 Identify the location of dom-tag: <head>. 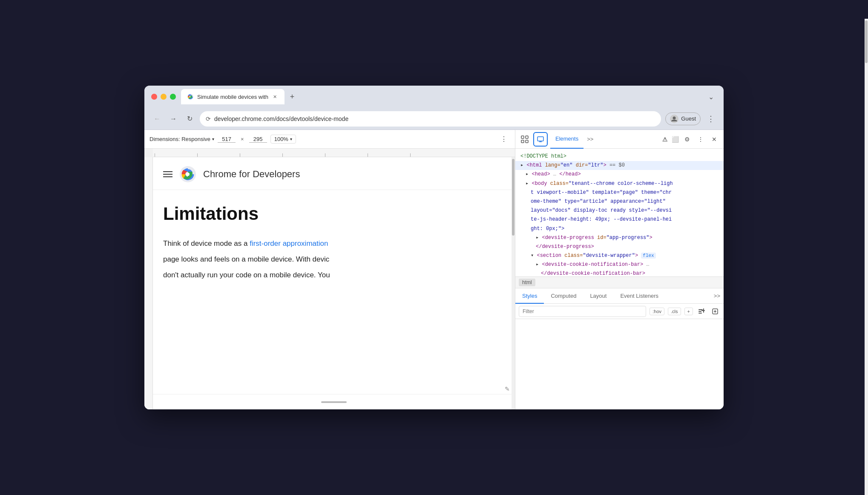
(541, 174).